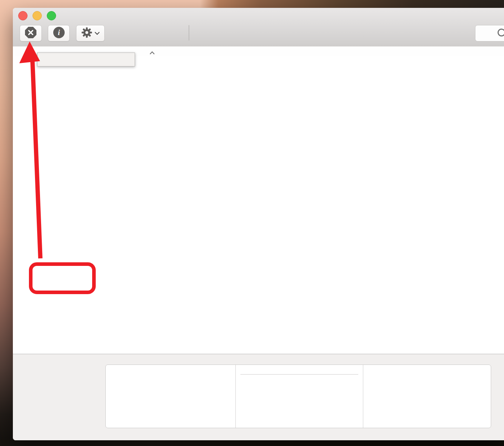 The image size is (504, 446). Describe the element at coordinates (252, 443) in the screenshot. I see `desktop-wallpaper-trees` at that location.